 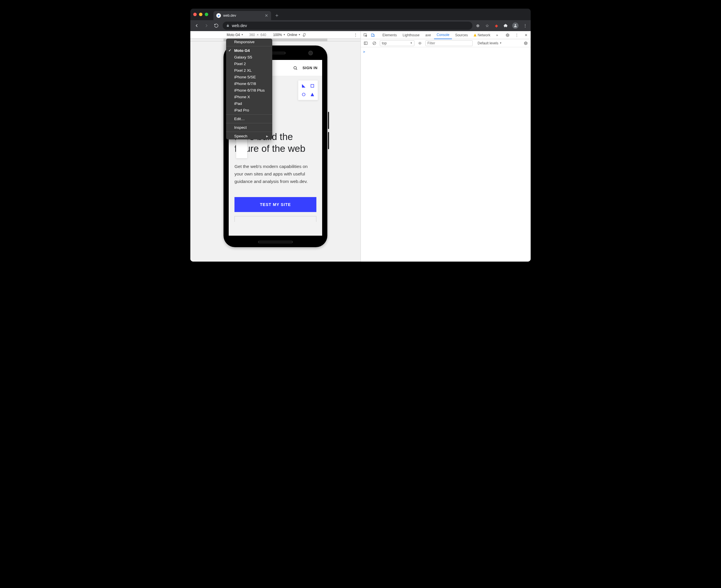 I want to click on device-menu-edit: Edit…, so click(x=249, y=119).